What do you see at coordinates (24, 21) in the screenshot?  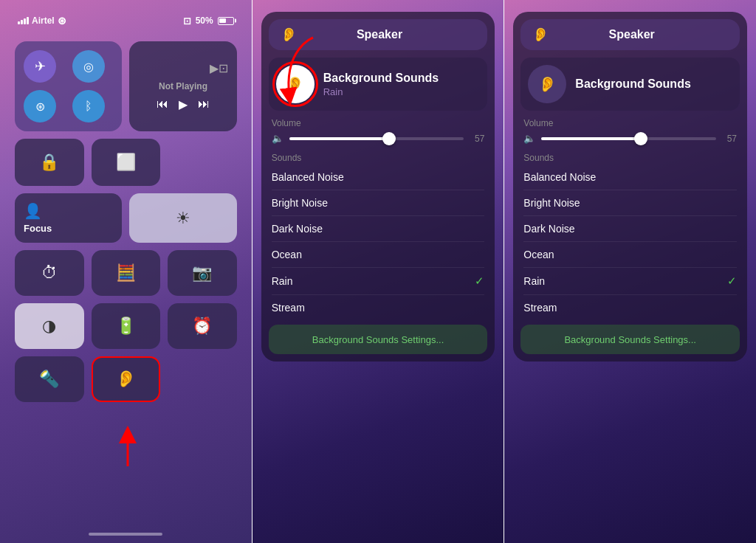 I see `signal-bars` at bounding box center [24, 21].